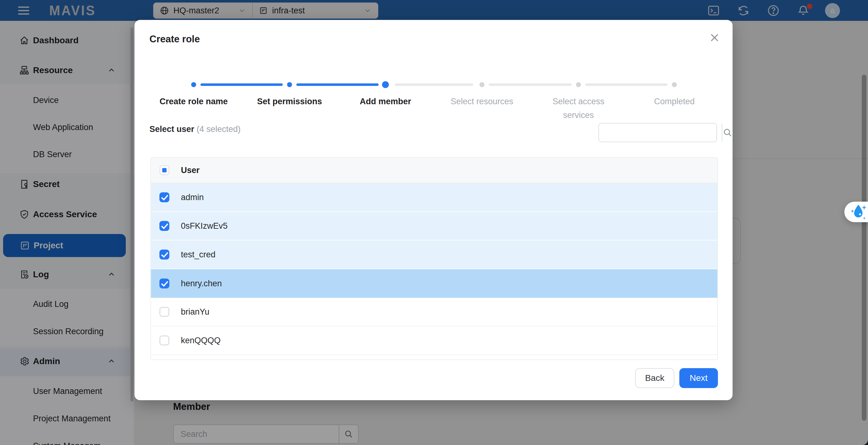 Image resolution: width=868 pixels, height=445 pixels. What do you see at coordinates (714, 38) in the screenshot?
I see `close-button` at bounding box center [714, 38].